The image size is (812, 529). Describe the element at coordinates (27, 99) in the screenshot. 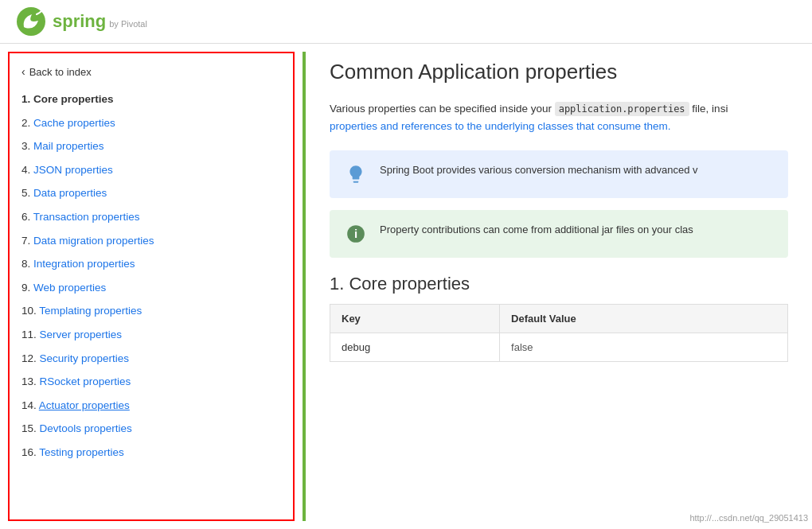

I see `nav-item-num: 1.` at that location.